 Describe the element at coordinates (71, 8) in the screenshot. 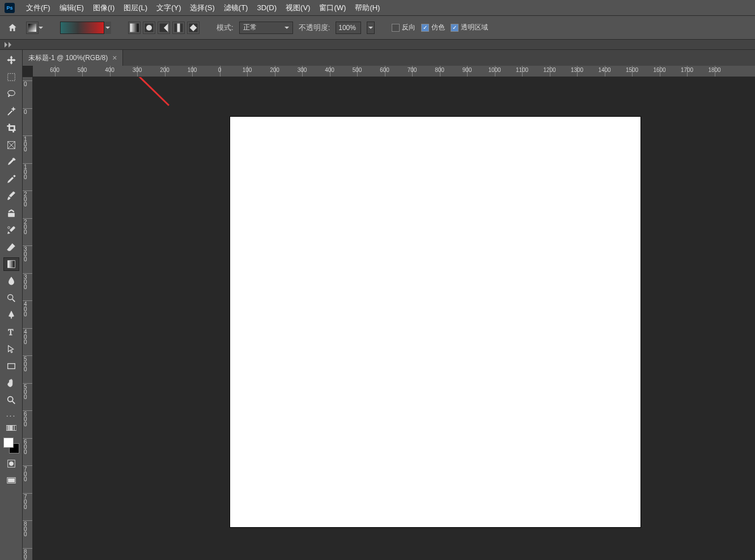

I see `menu-edit: 编辑(E)` at that location.